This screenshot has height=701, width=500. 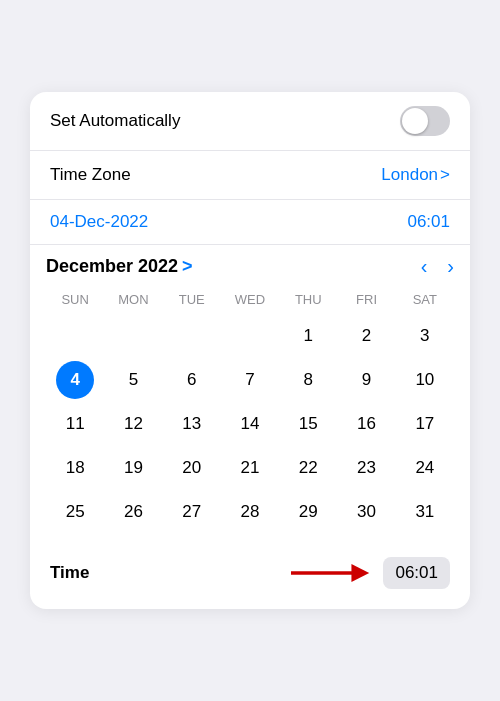 What do you see at coordinates (75, 380) in the screenshot?
I see `calendar-day-4: 4` at bounding box center [75, 380].